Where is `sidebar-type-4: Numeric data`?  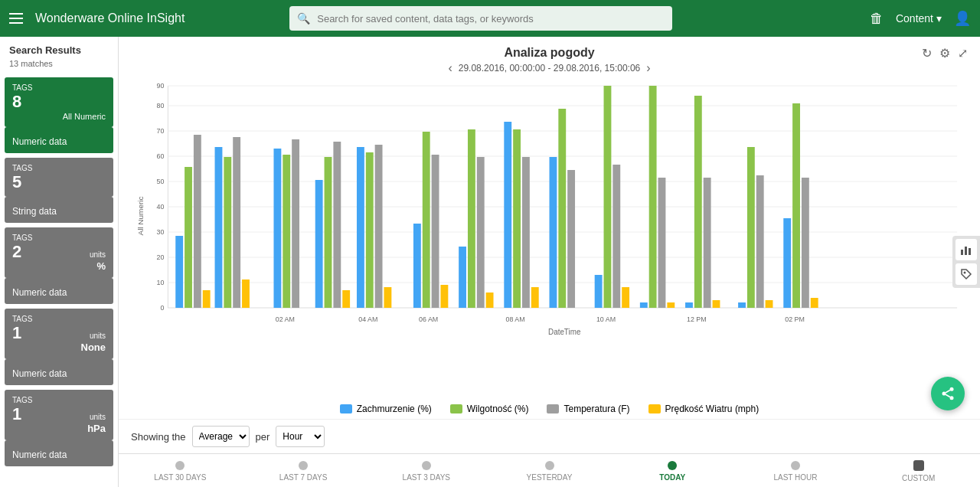 sidebar-type-4: Numeric data is located at coordinates (59, 372).